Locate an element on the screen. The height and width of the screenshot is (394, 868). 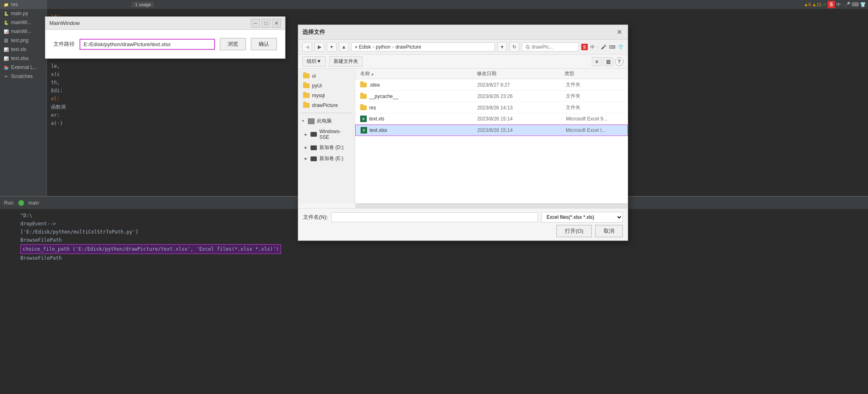
fc-main-area: ui pyUi mysql drawPicture ▼ 此电脑 ▶ is located at coordinates (463, 136).